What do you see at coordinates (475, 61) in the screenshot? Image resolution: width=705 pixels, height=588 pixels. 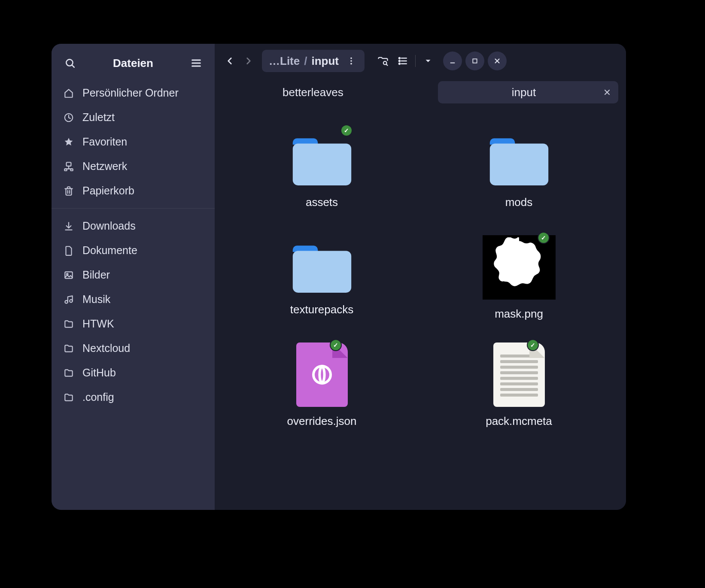 I see `maximize-icon` at bounding box center [475, 61].